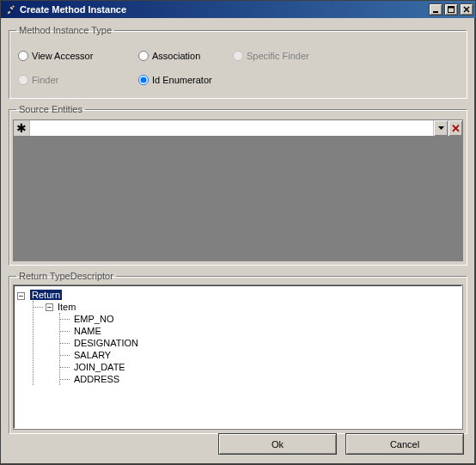 Image resolution: width=476 pixels, height=465 pixels. I want to click on minimize-button, so click(436, 9).